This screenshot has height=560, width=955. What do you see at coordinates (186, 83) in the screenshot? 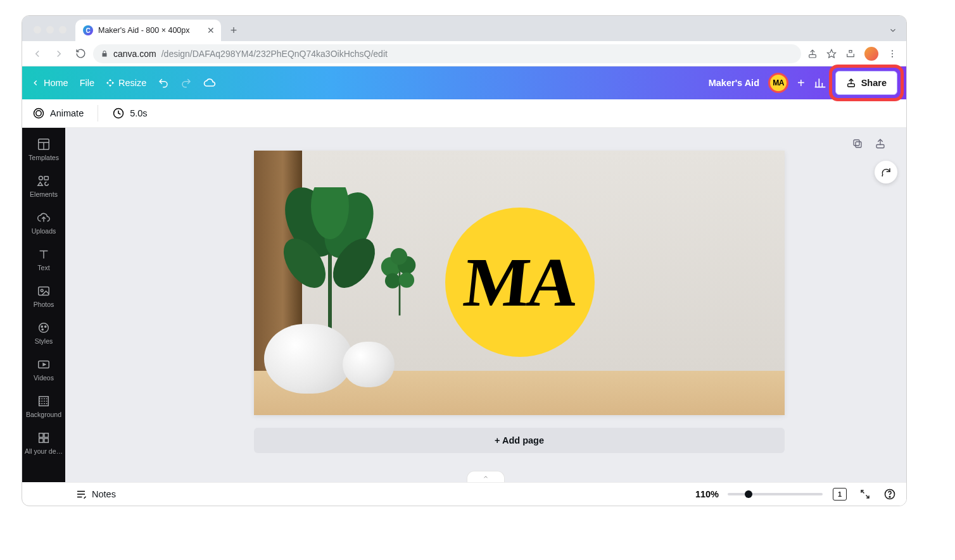
I see `redo-button` at bounding box center [186, 83].